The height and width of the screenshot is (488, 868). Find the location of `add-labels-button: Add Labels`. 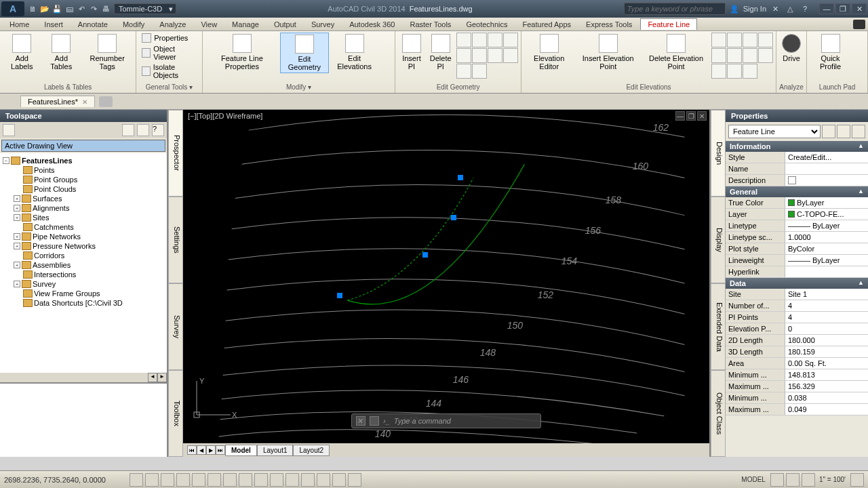

add-labels-button: Add Labels is located at coordinates (22, 52).